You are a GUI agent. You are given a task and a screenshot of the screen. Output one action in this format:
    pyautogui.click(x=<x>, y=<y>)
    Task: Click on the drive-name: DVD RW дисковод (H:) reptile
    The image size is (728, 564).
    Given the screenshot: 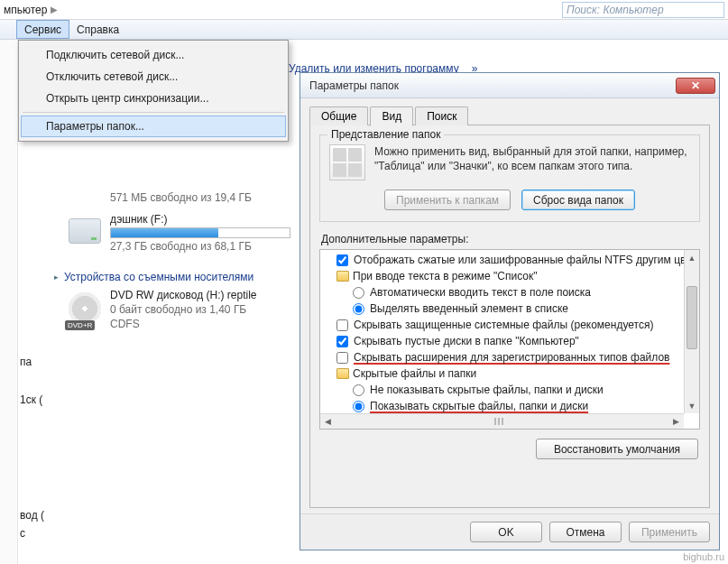 What is the action you would take?
    pyautogui.click(x=184, y=295)
    